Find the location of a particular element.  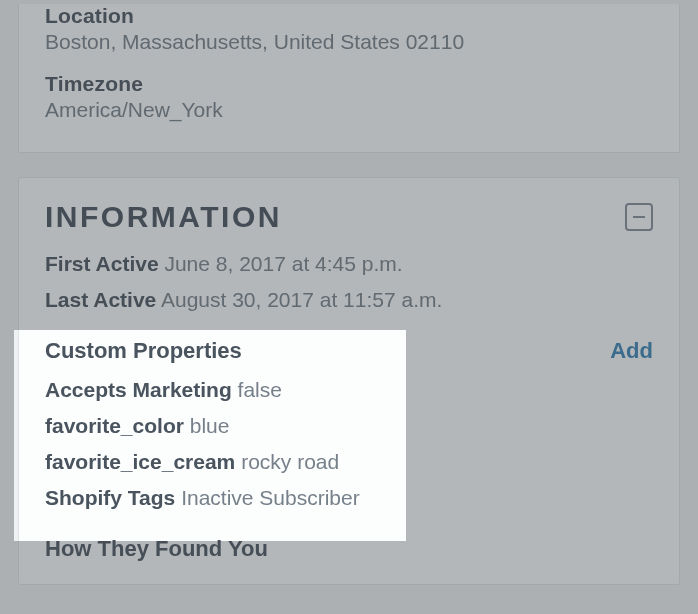

property-name: favorite_color is located at coordinates (114, 426).